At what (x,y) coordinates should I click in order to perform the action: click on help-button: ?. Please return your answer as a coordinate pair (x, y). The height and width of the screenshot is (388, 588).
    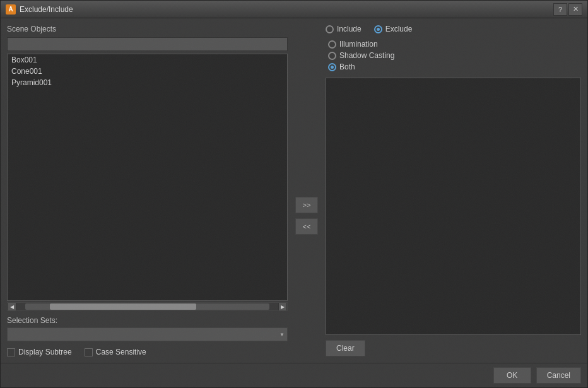
    Looking at the image, I should click on (560, 9).